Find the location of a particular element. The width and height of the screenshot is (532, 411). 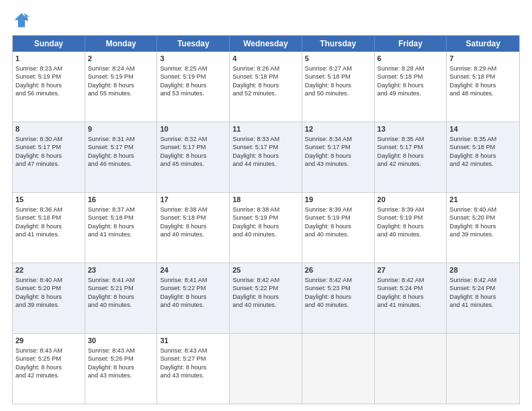

day-info: Sunset: 5:24 PM is located at coordinates (411, 288).